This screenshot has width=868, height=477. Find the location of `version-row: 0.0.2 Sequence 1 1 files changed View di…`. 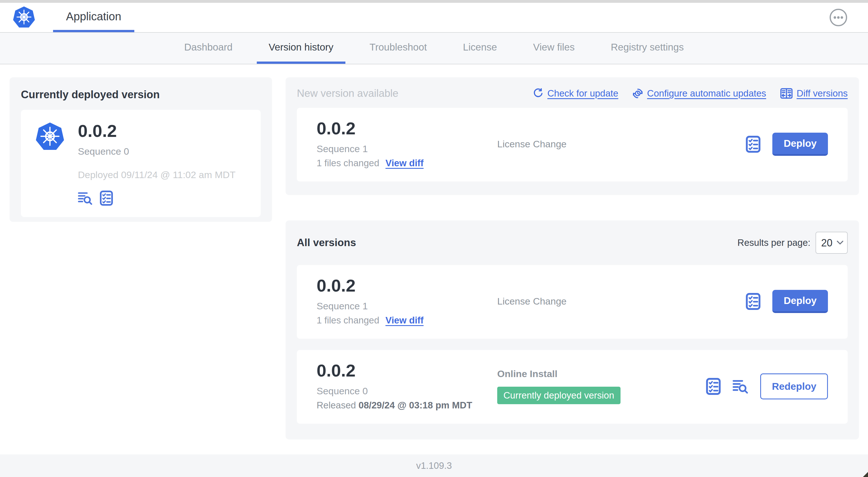

version-row: 0.0.2 Sequence 1 1 files changed View di… is located at coordinates (572, 302).